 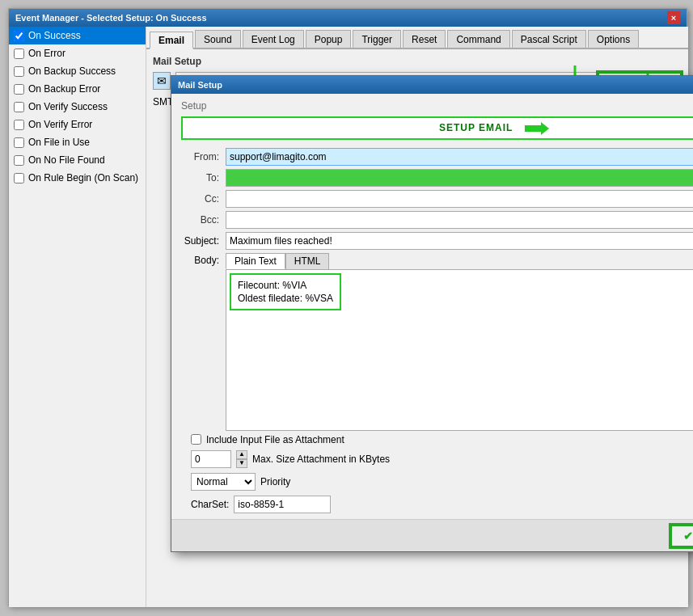 What do you see at coordinates (437, 459) in the screenshot?
I see `size-row: ▲ ▼ Max. Size Attachment in KBytes` at bounding box center [437, 459].